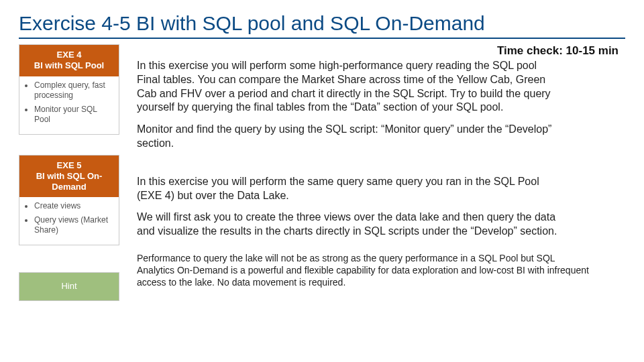 This screenshot has width=644, height=362. I want to click on card-exe5-line2: BI with SQL On-Demand, so click(69, 182).